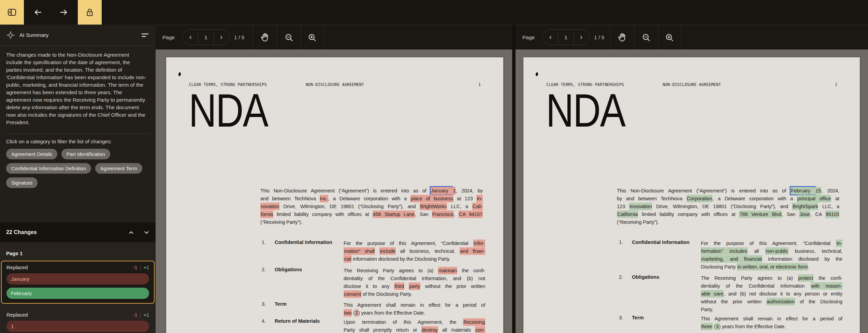 The width and height of the screenshot is (868, 333). I want to click on sidebar-toggle-icon, so click(12, 12).